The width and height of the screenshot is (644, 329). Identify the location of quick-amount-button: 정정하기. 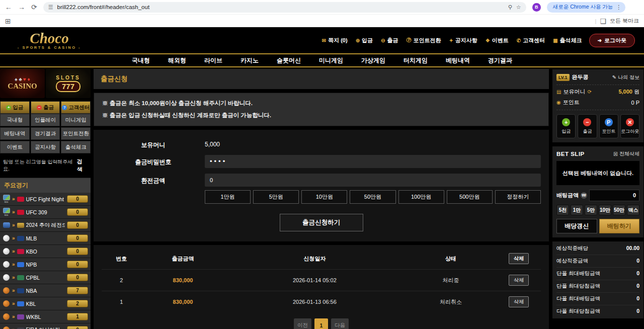
(518, 197).